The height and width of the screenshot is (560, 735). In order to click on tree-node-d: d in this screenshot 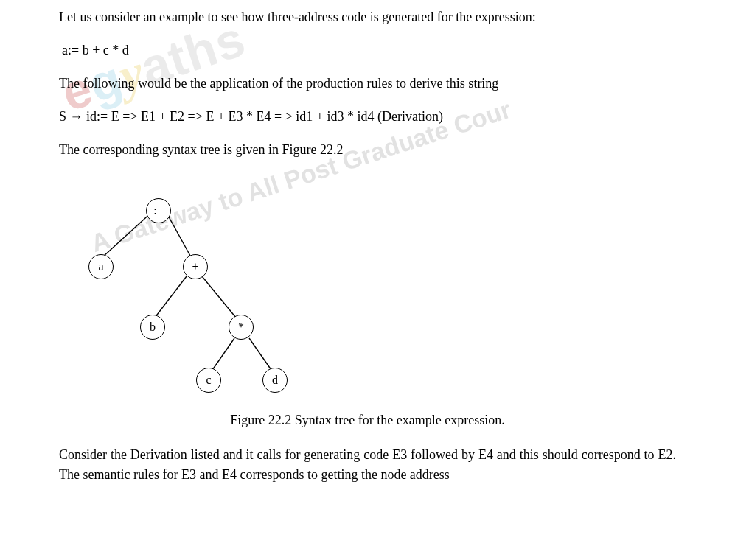, I will do `click(275, 380)`.